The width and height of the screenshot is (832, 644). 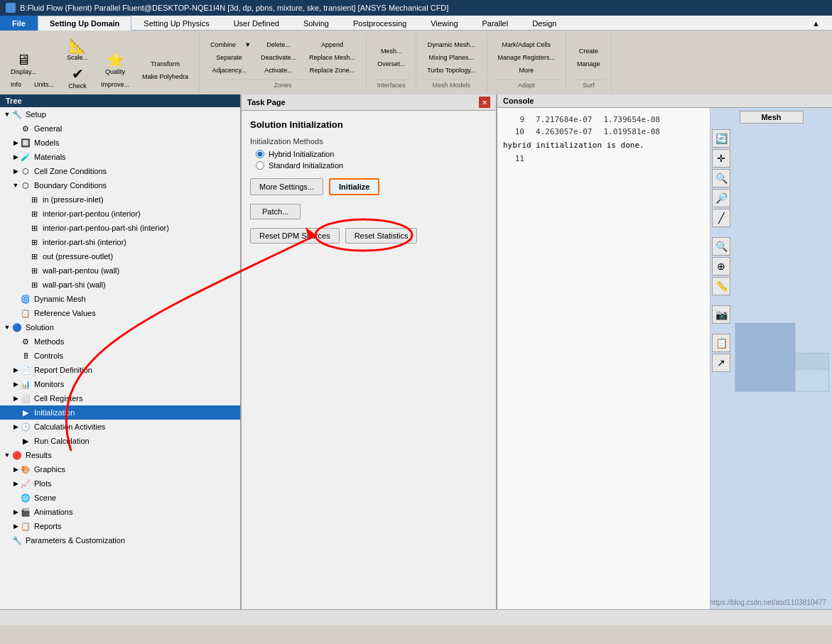 What do you see at coordinates (120, 398) in the screenshot?
I see `tree-item-cellreg: ▶ ⬜ Cell Registers` at bounding box center [120, 398].